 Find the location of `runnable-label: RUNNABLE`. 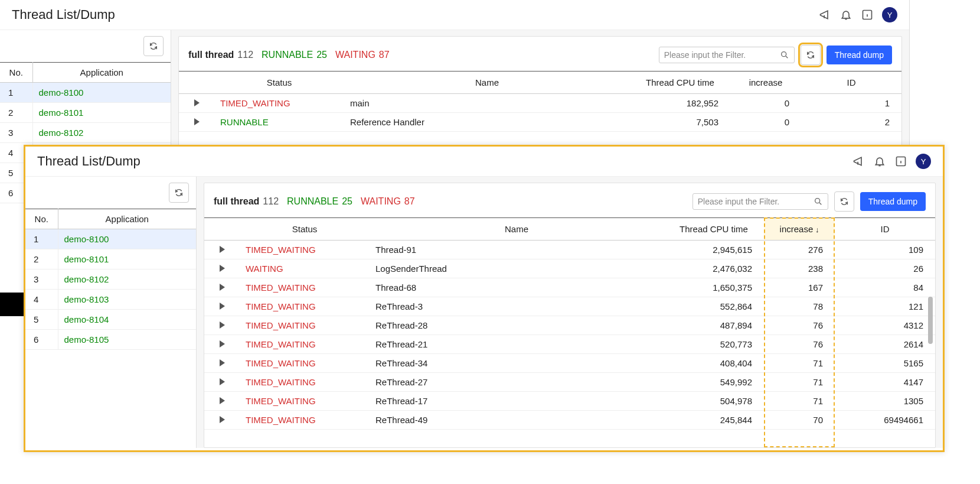

runnable-label: RUNNABLE is located at coordinates (313, 202).